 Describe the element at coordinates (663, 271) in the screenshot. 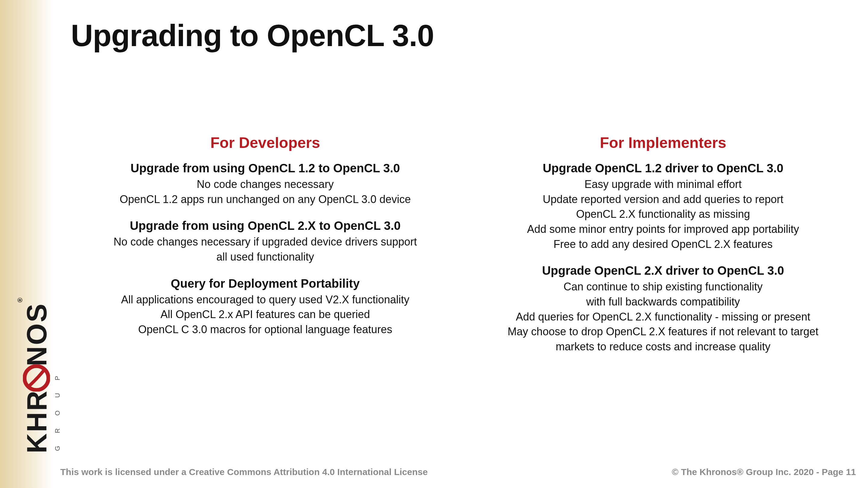

I see `section-title: Upgrade OpenCL 2.X driver to OpenCL 3.0` at that location.